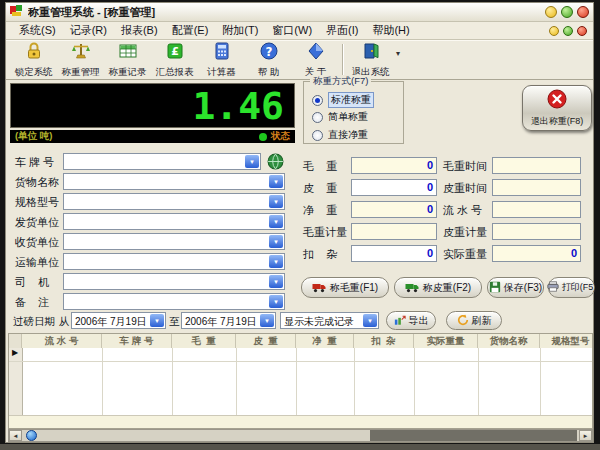 Image resolution: width=600 pixels, height=450 pixels. I want to click on header-cell-spec-model: 规格型号, so click(566, 341).